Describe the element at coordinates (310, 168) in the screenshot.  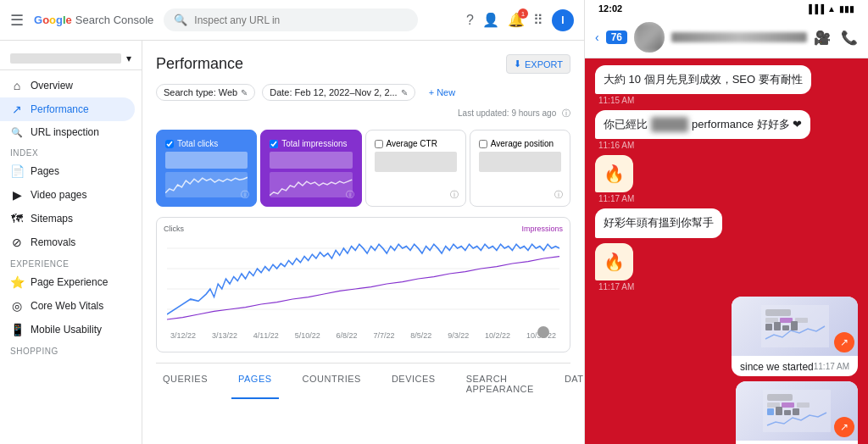
I see `metric-card-impressions: Total impressions ⓘ` at that location.